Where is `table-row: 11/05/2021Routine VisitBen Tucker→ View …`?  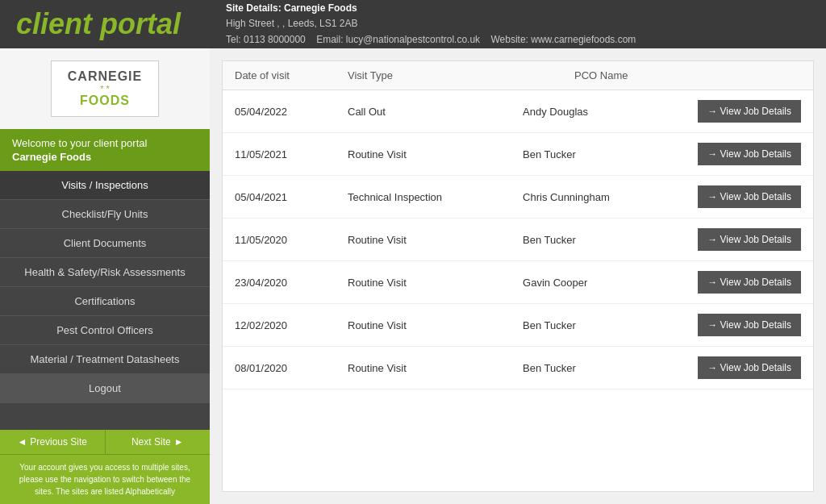 table-row: 11/05/2021Routine VisitBen Tucker→ View … is located at coordinates (518, 155).